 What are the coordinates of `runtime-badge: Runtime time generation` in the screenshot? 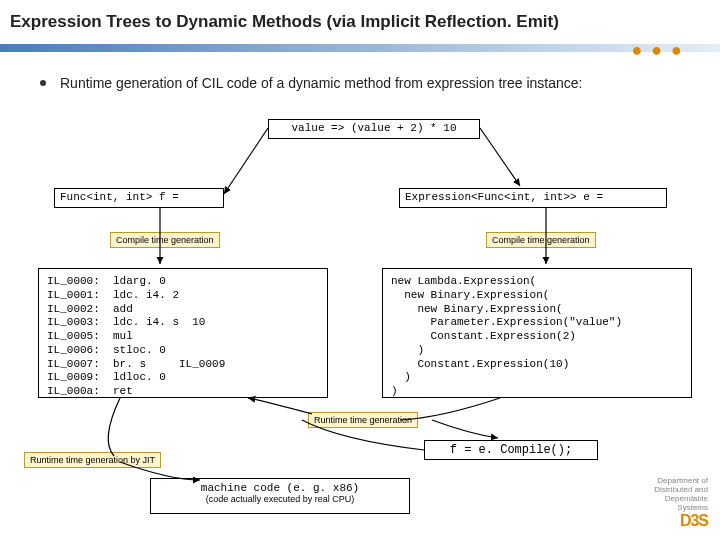 It's located at (363, 420).